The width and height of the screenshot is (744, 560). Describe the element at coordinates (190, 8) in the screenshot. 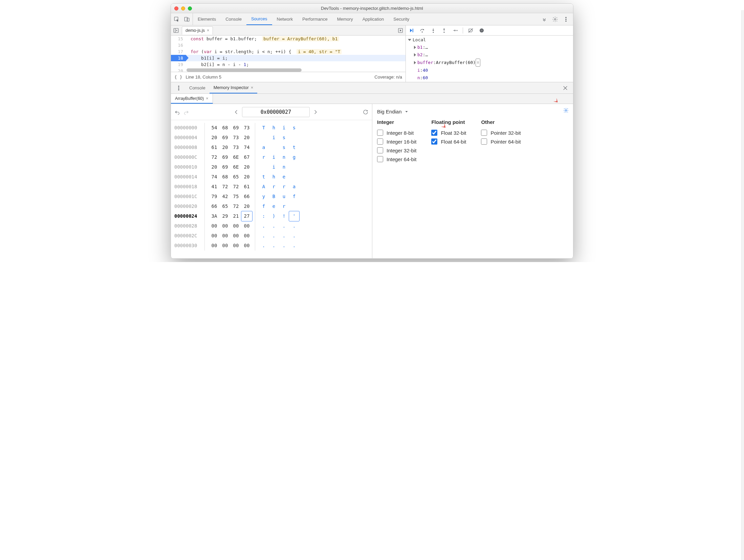

I see `zoom-window-button` at that location.